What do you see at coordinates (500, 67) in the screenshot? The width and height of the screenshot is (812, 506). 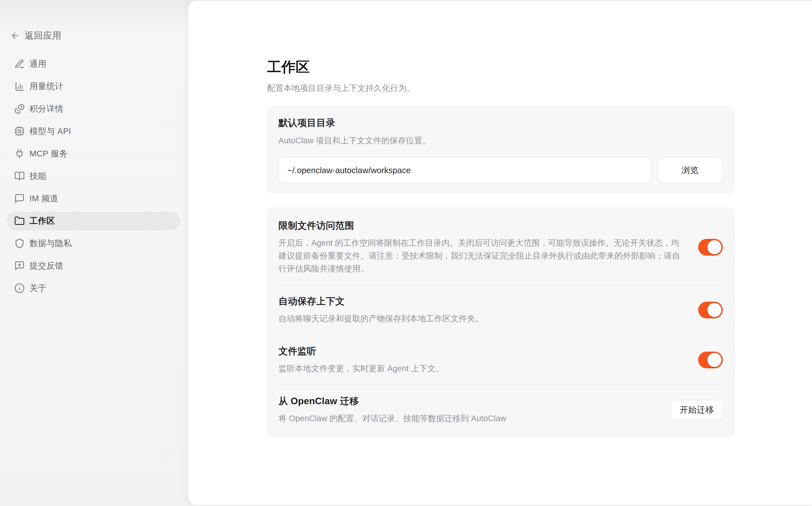 I see `page-title: 工作区` at bounding box center [500, 67].